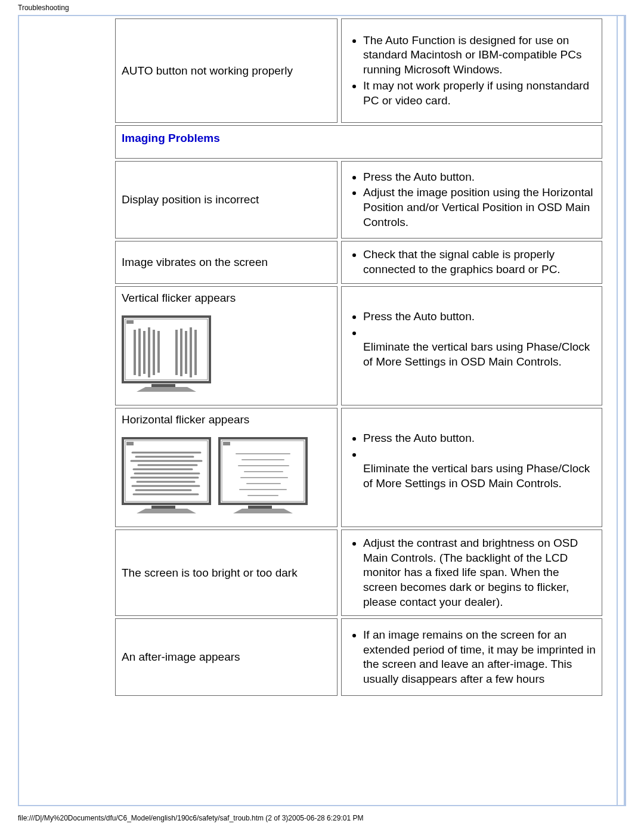 This screenshot has width=644, height=833. I want to click on divider, so click(617, 410).